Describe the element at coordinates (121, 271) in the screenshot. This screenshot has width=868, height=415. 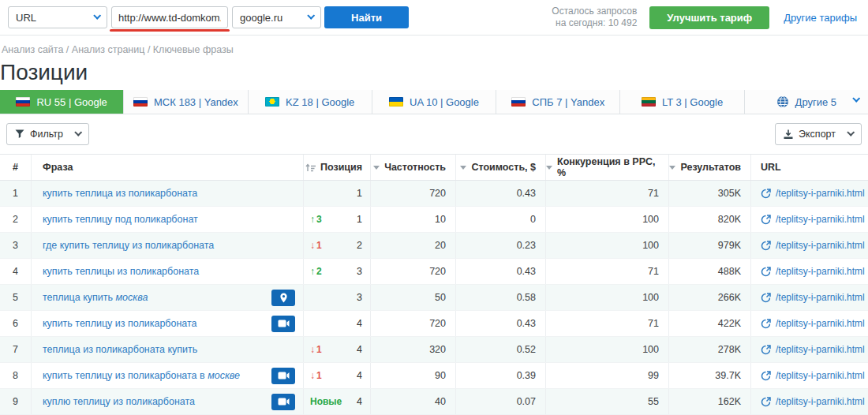
I see `keyword-link: купить теплицы из поликарбоната` at that location.